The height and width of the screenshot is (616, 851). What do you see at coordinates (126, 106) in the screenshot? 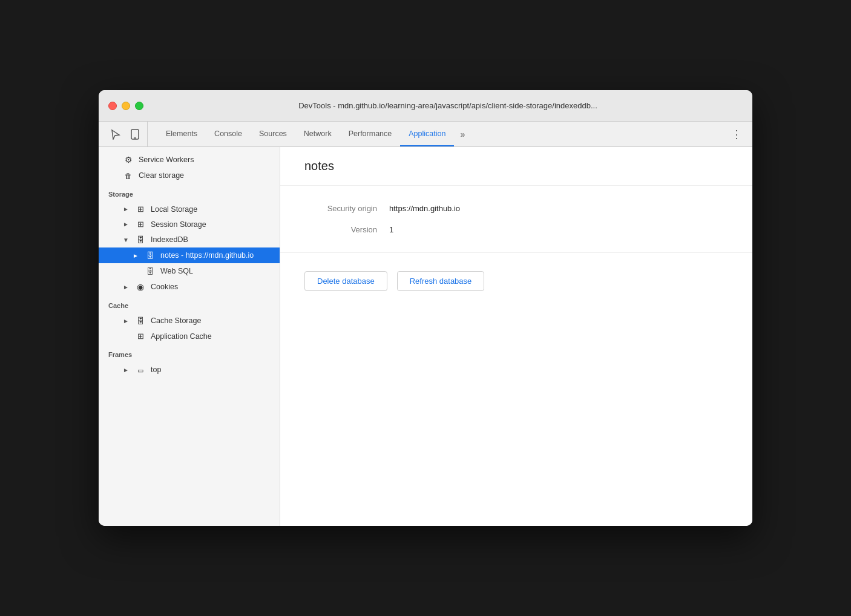
I see `traffic-lights` at bounding box center [126, 106].